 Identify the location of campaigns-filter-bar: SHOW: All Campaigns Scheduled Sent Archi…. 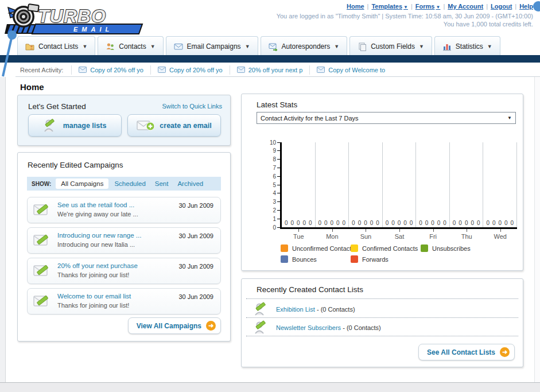
(124, 184).